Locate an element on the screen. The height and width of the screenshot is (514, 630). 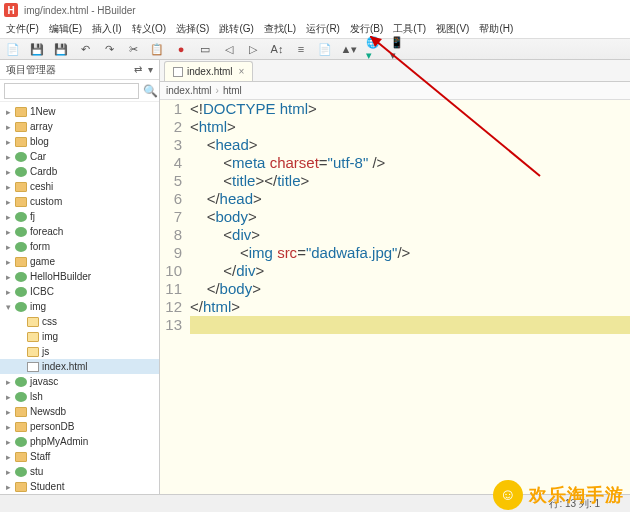
collapse-icon: ▾ is located at coordinates (150, 70).